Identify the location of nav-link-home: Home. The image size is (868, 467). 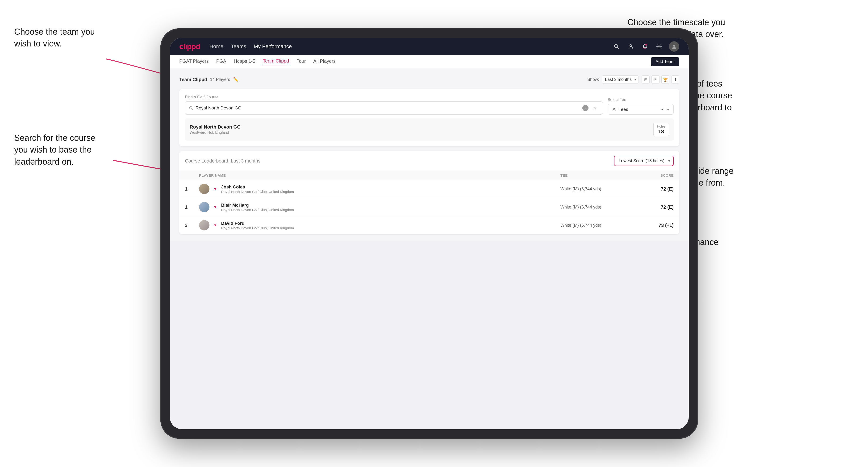
(216, 46).